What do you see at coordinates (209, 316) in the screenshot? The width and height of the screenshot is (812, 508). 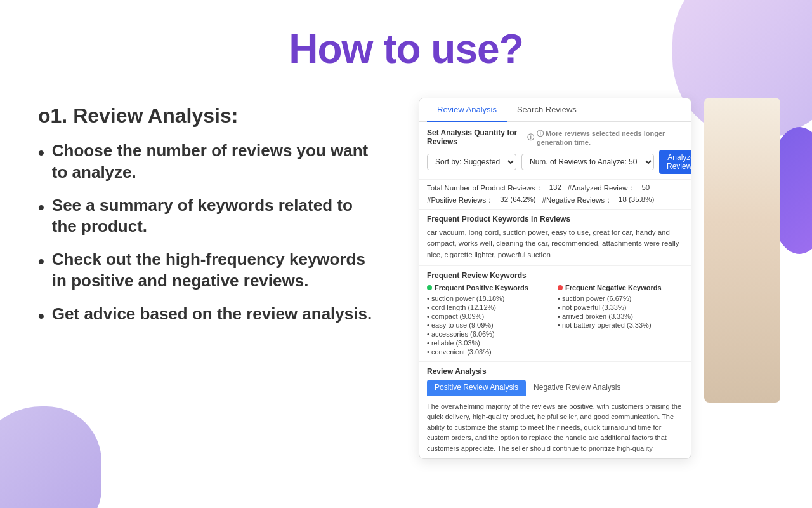 I see `bullet-item-4: Get advice based on the review analysis.` at bounding box center [209, 316].